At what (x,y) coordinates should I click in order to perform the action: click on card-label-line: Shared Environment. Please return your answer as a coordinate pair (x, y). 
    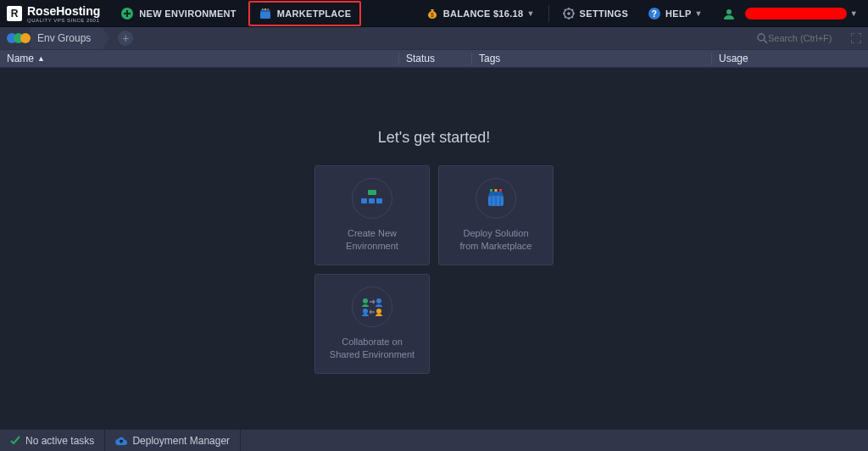
    Looking at the image, I should click on (372, 354).